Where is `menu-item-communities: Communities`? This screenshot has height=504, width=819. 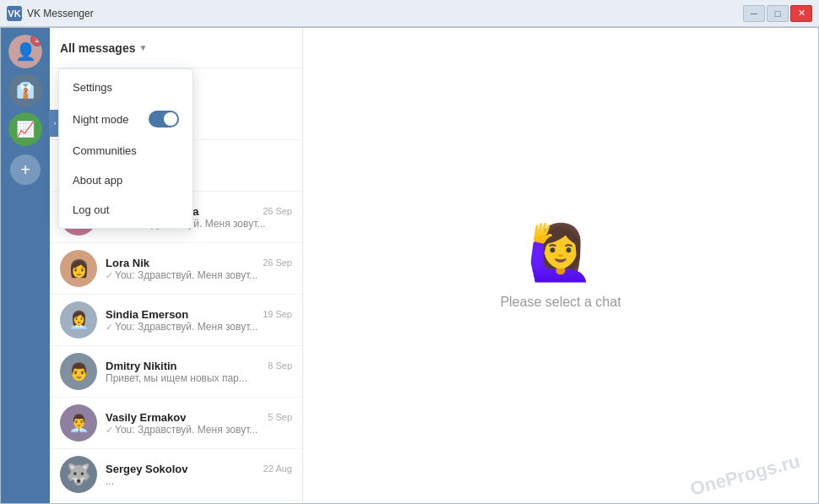
menu-item-communities: Communities is located at coordinates (126, 150).